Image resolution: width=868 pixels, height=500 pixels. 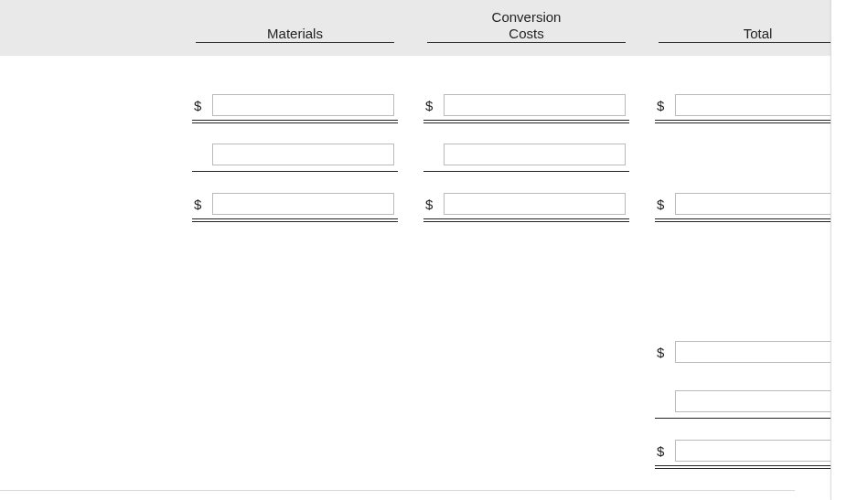 I want to click on column-header-materials: Materials, so click(x=295, y=29).